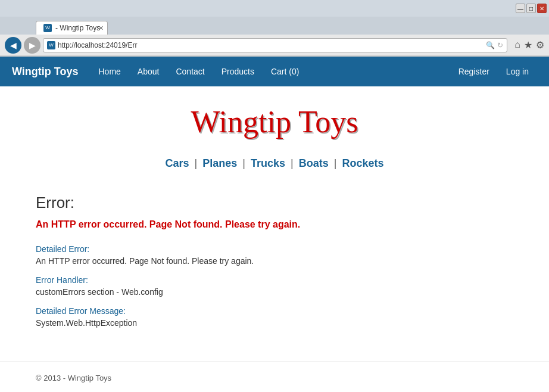 Image resolution: width=549 pixels, height=392 pixels. What do you see at coordinates (45, 71) in the screenshot?
I see `site-brand-link: Wingtip Toys` at bounding box center [45, 71].